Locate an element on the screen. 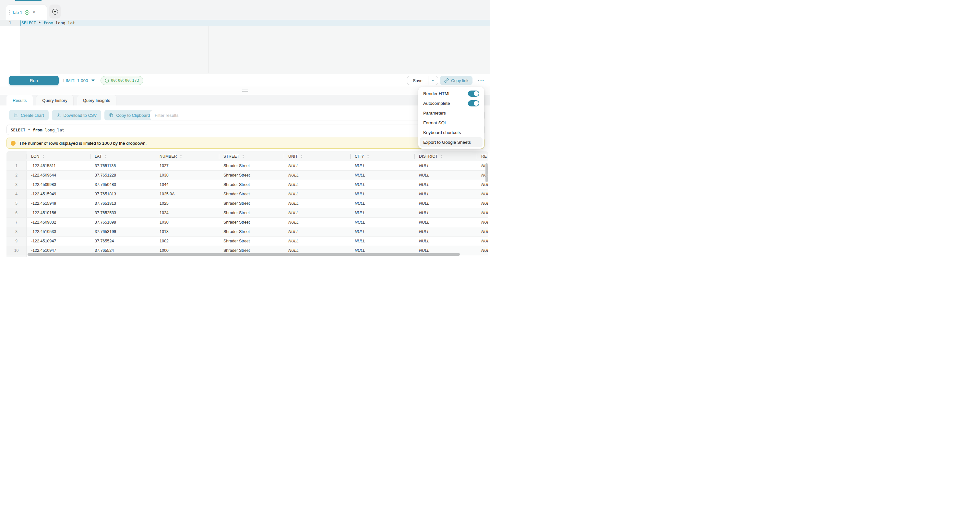 This screenshot has width=980, height=514. table-cell: 1044 is located at coordinates (187, 185).